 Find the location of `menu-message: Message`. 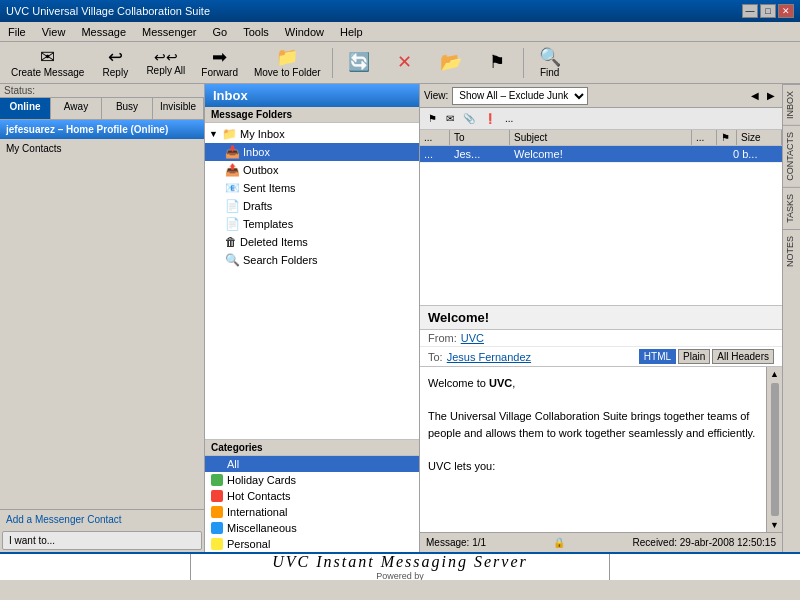

menu-message: Message is located at coordinates (104, 32).